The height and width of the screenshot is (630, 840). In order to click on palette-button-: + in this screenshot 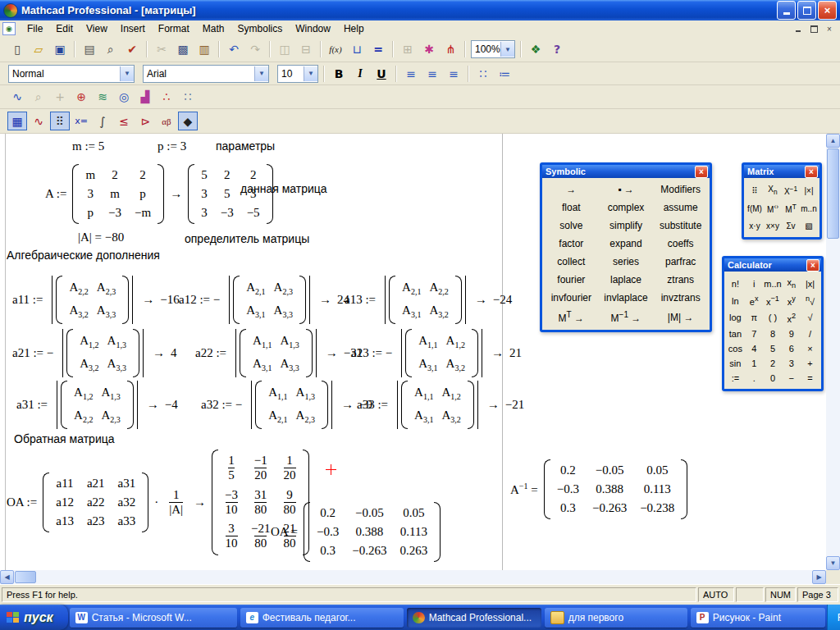, I will do `click(810, 363)`.